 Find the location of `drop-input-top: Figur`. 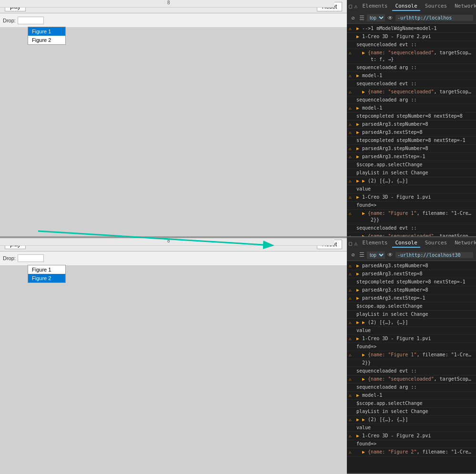

drop-input-top: Figur is located at coordinates (30, 20).